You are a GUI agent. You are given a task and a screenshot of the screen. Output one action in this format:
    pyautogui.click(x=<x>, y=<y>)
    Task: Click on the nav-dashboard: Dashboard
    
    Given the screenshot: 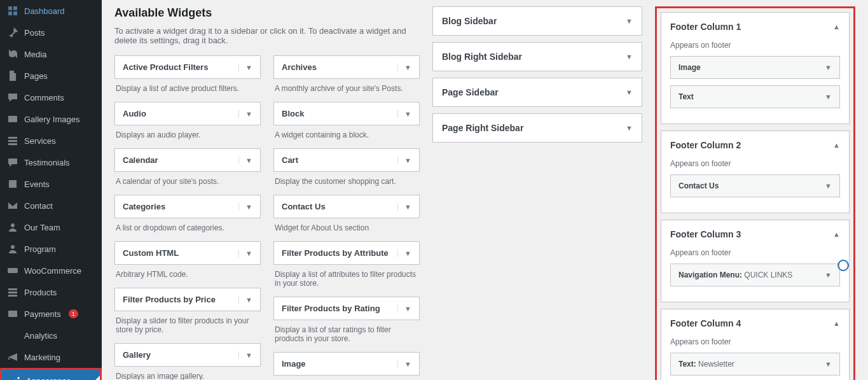 What is the action you would take?
    pyautogui.click(x=51, y=11)
    